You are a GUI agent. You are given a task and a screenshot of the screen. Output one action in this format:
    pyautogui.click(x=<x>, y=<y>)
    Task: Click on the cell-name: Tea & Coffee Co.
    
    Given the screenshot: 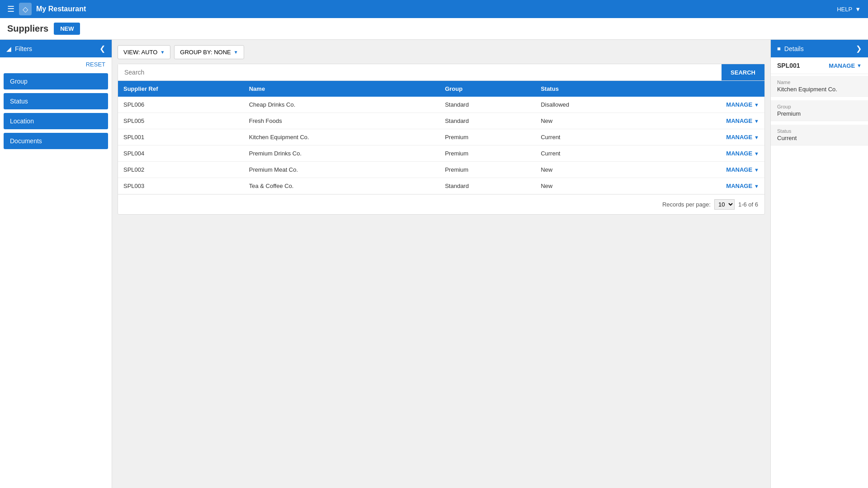 What is the action you would take?
    pyautogui.click(x=342, y=186)
    